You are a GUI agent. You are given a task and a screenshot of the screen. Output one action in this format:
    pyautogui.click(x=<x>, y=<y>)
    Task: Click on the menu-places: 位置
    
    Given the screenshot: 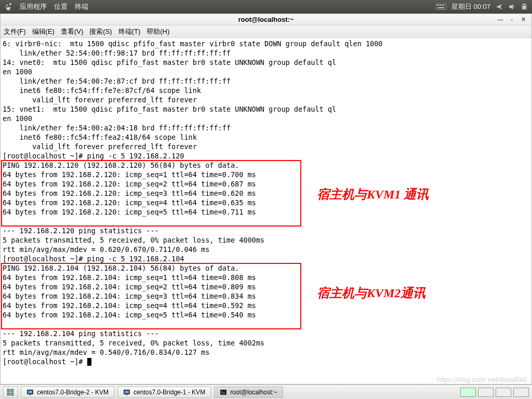 What is the action you would take?
    pyautogui.click(x=61, y=7)
    